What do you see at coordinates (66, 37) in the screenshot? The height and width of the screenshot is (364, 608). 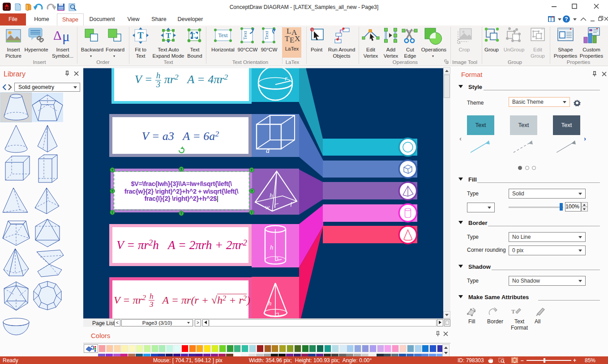 I see `svg-text: μ` at bounding box center [66, 37].